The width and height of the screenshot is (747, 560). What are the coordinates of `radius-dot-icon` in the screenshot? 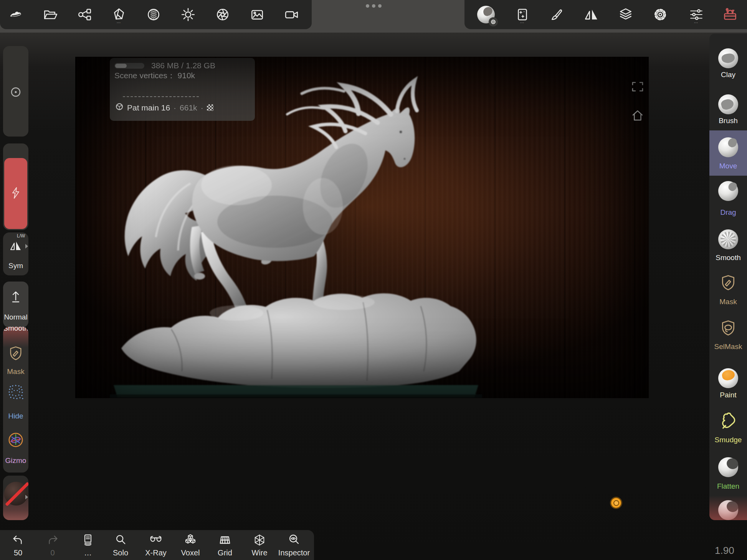 It's located at (16, 93).